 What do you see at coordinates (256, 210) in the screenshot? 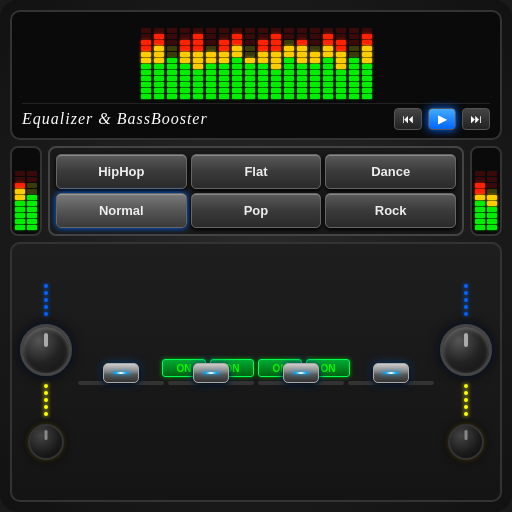
I see `preset-pop-button: Pop` at bounding box center [256, 210].